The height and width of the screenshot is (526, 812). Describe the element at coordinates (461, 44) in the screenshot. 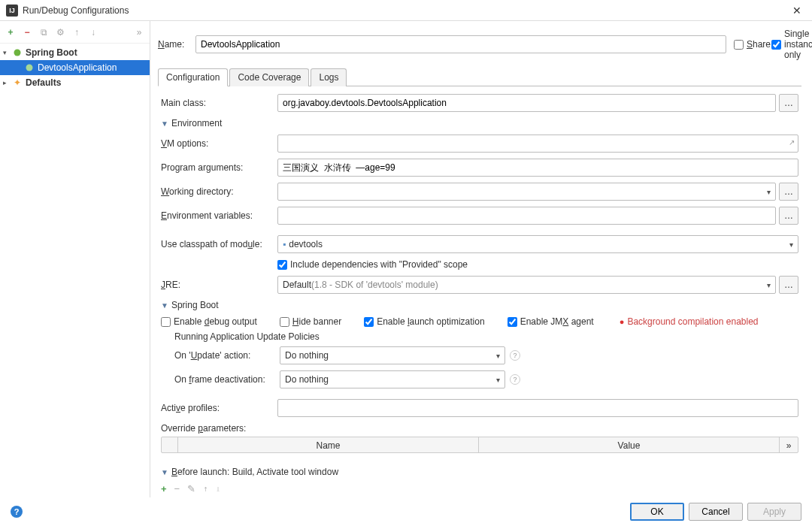

I see `name-input` at that location.